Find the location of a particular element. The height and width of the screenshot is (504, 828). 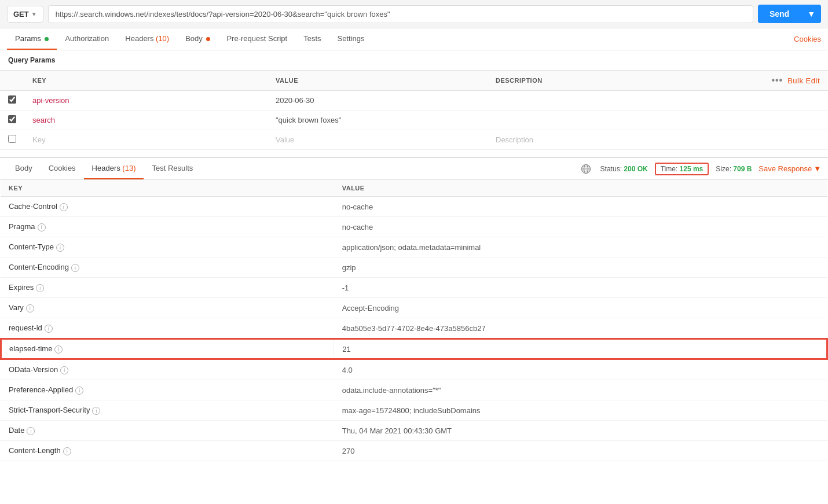

header-row-8: OData-Versioni4.0 is located at coordinates (414, 370).